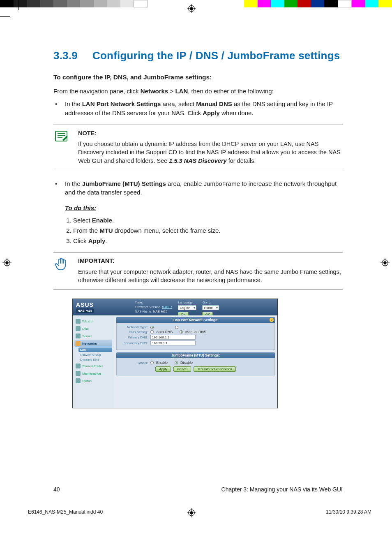 The width and height of the screenshot is (392, 542). I want to click on step-2: From the MTU dropdown menu, select the f…, so click(208, 230).